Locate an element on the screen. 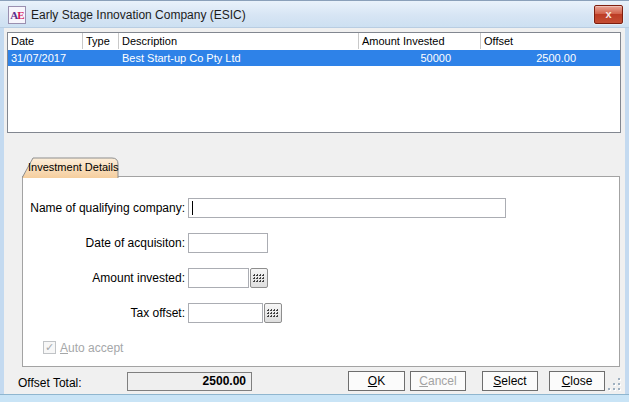 This screenshot has width=629, height=402. name-of-qualifying-company-input is located at coordinates (347, 208).